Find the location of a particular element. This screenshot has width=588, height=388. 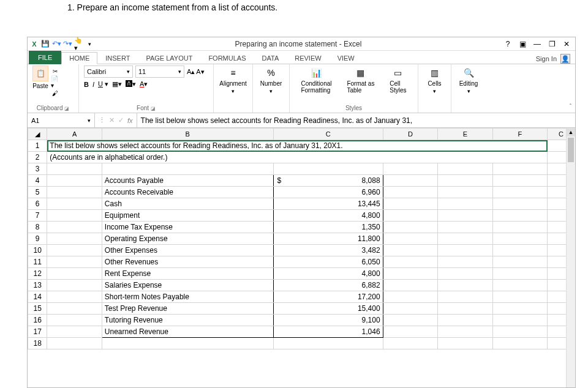

cell-D11 is located at coordinates (410, 262).